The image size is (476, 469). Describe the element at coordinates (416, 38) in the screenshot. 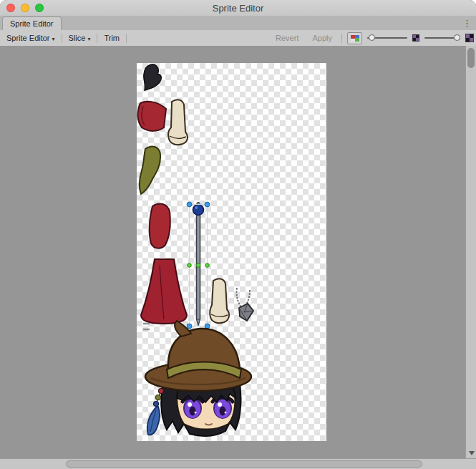

I see `mip-checker-icon` at that location.